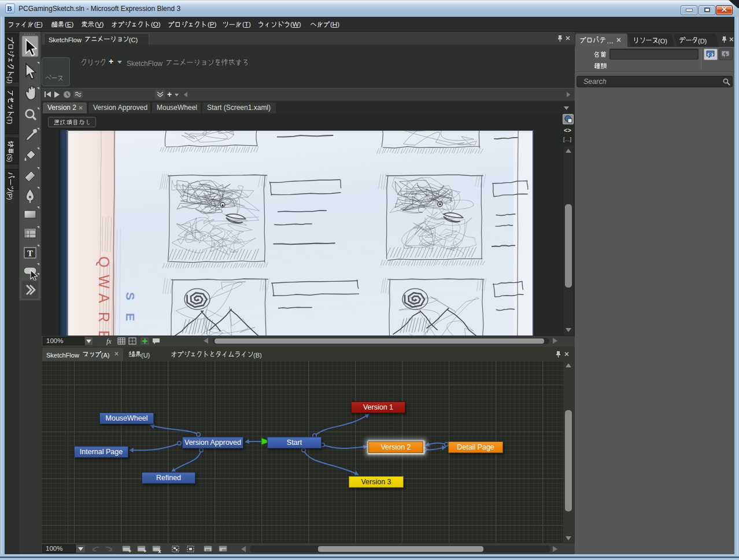 This screenshot has width=739, height=560. I want to click on svg-text: S, so click(131, 296).